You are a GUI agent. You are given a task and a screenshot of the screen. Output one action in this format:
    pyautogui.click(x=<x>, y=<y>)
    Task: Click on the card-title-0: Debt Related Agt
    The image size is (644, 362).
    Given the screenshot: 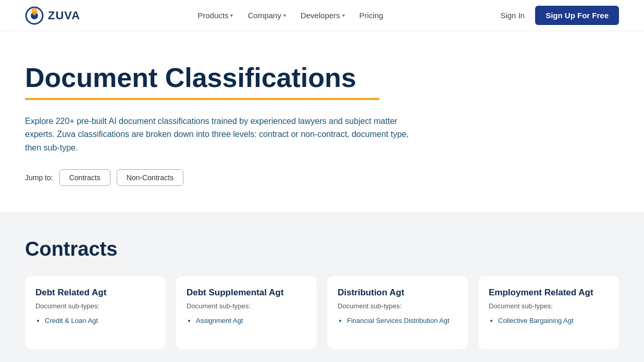 What is the action you would take?
    pyautogui.click(x=95, y=293)
    